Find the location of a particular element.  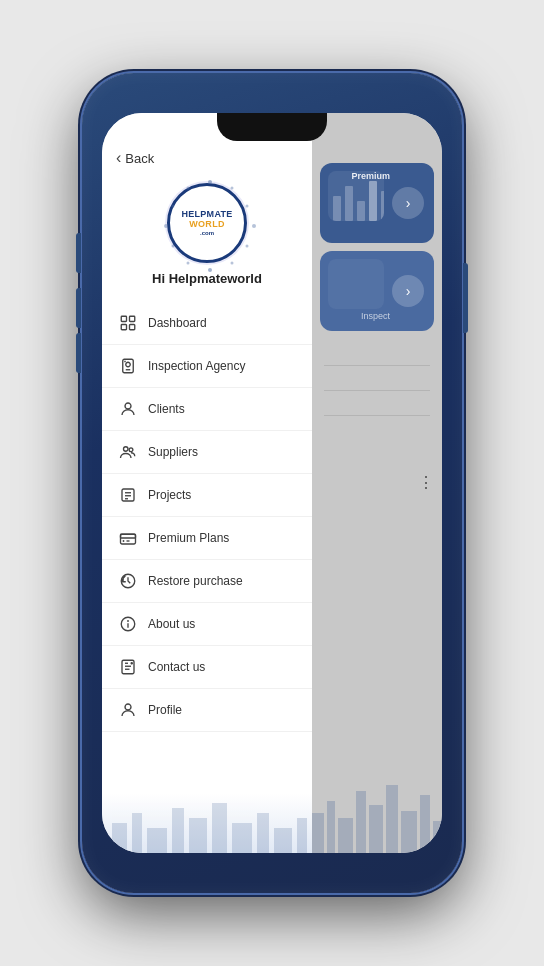

menu-item-restore-purchase: Restore purchase is located at coordinates (207, 582).